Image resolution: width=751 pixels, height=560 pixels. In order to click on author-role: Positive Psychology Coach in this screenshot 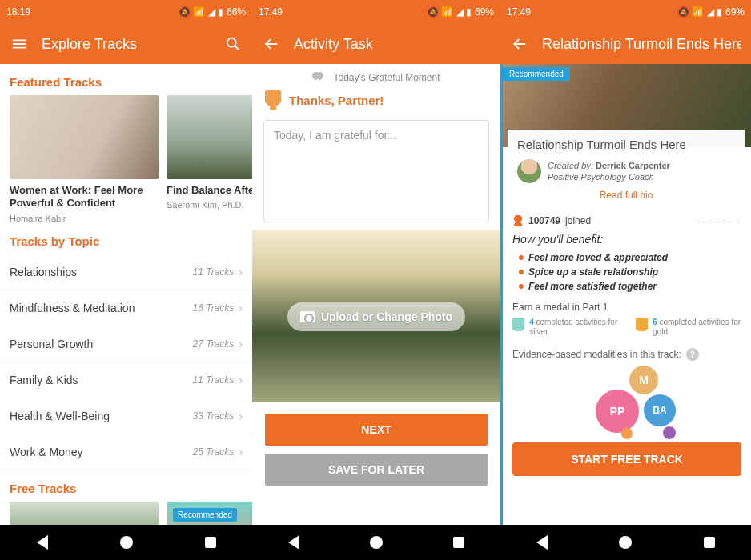, I will do `click(608, 177)`.